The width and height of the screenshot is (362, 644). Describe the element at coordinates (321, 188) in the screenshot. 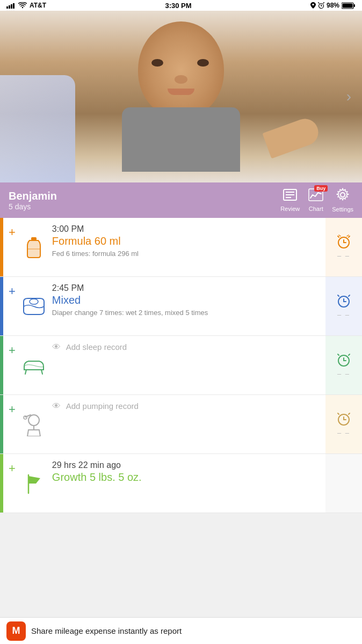

I see `buy-badge: Buy` at that location.